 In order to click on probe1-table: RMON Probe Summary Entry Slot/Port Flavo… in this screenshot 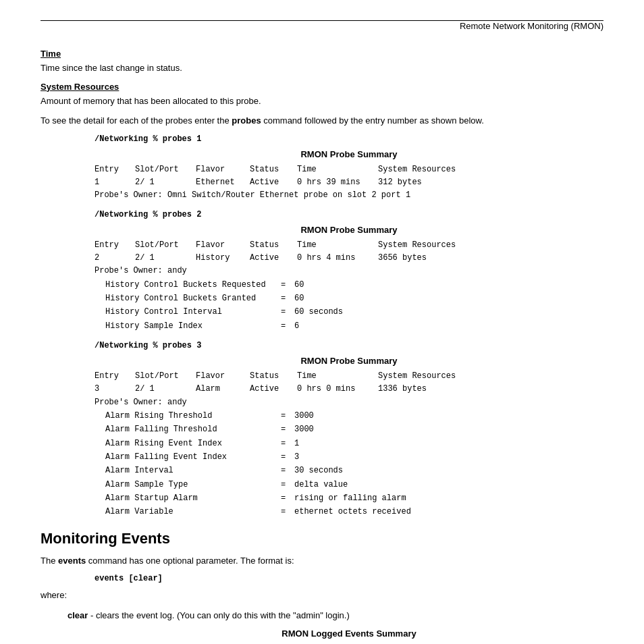, I will do `click(349, 176)`.